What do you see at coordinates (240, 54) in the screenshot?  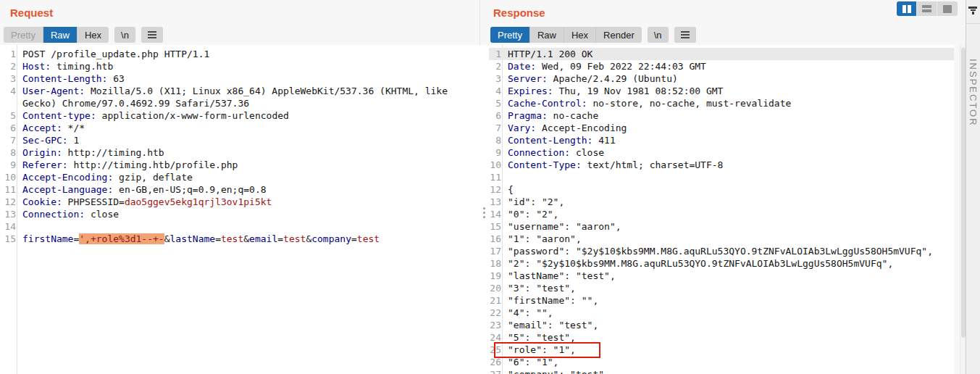 I see `code-line-1: 1POST /profile_update.php HTTP/1.1` at bounding box center [240, 54].